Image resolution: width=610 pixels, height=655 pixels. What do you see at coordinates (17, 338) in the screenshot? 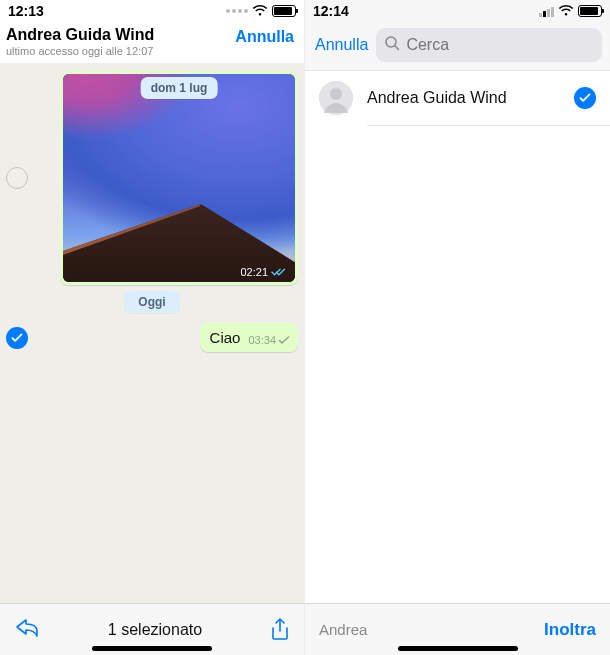
I see `selection-circle-checked` at bounding box center [17, 338].